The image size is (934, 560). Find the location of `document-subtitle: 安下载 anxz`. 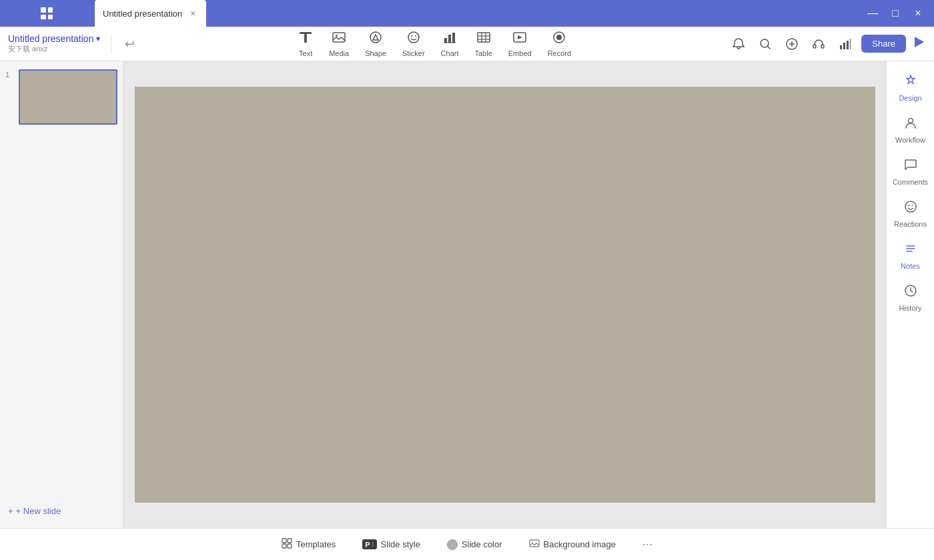

document-subtitle: 安下载 anxz is located at coordinates (54, 49).